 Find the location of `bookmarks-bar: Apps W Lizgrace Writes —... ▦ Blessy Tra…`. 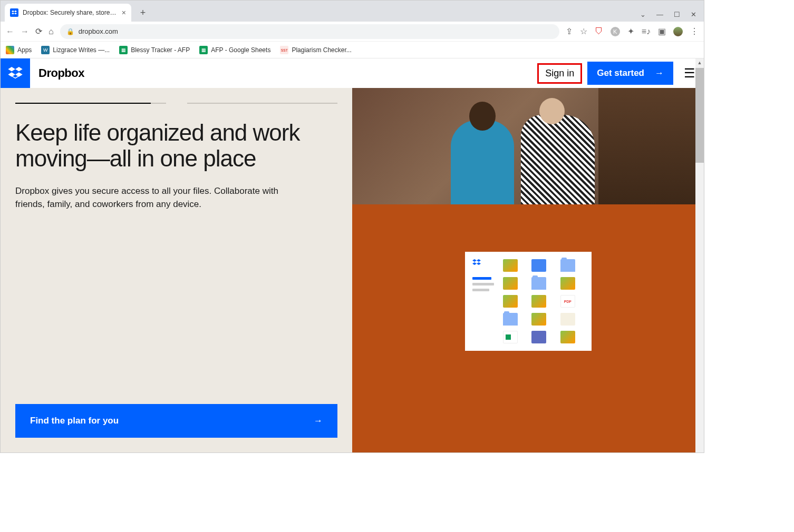

bookmarks-bar: Apps W Lizgrace Writes —... ▦ Blessy Tra… is located at coordinates (352, 50).